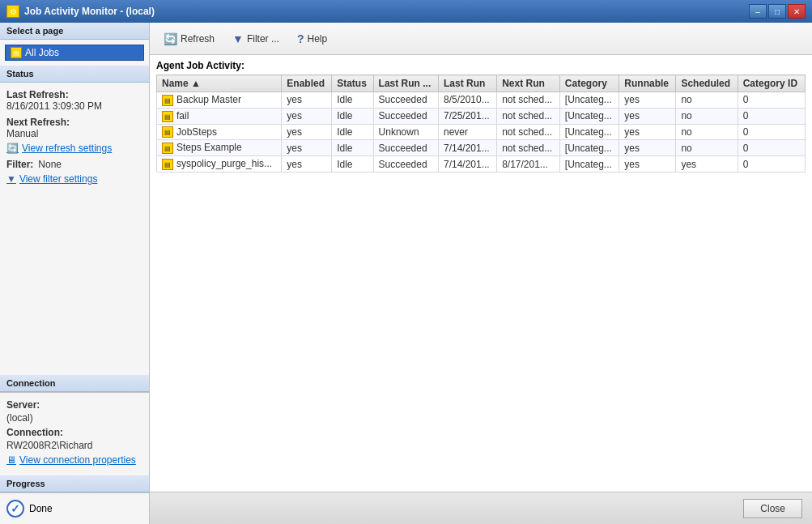 The image size is (812, 524). What do you see at coordinates (74, 432) in the screenshot?
I see `connection-label: Connection:` at bounding box center [74, 432].